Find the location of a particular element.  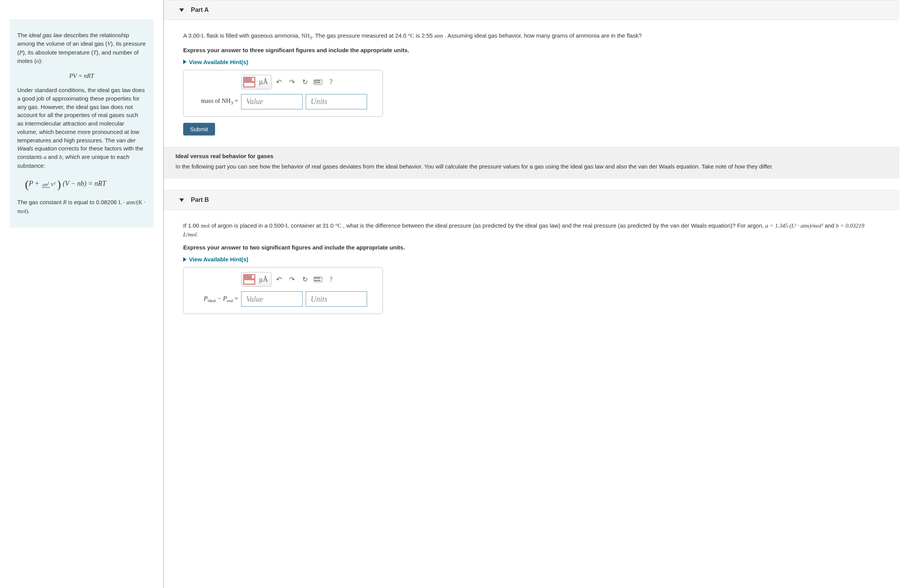

answer-box-a: µÅ ↶ ↷ ↻ ? mass of NH3 = Value Units is located at coordinates (283, 93).